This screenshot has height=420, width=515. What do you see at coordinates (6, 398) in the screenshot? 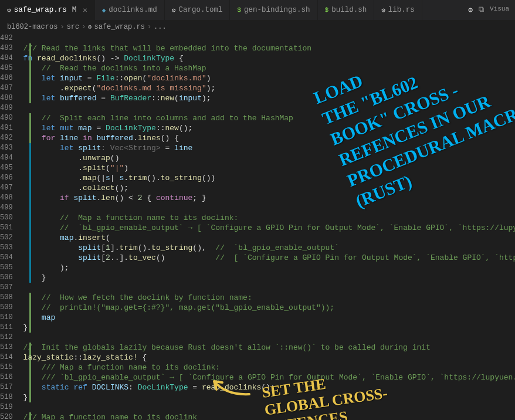
I see `line-number: 518` at bounding box center [6, 398].